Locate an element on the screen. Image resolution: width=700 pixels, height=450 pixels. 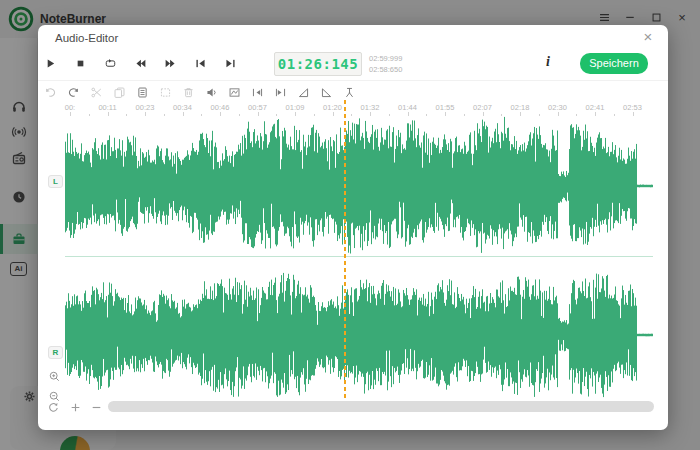
playhead-cursor is located at coordinates (345, 250).